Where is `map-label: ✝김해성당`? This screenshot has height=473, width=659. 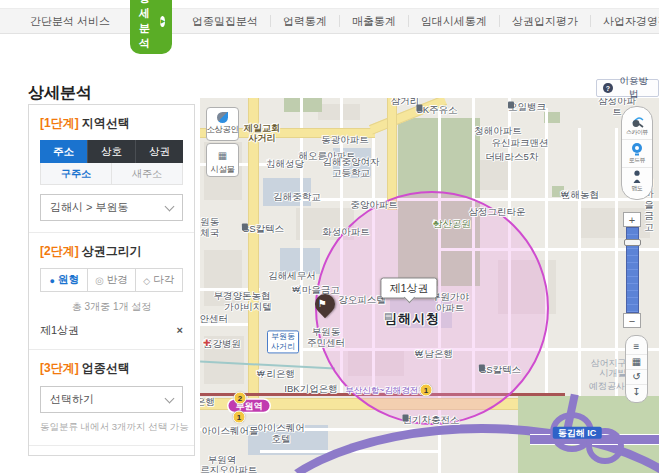
map-label: ✝김해성당 is located at coordinates (285, 164).